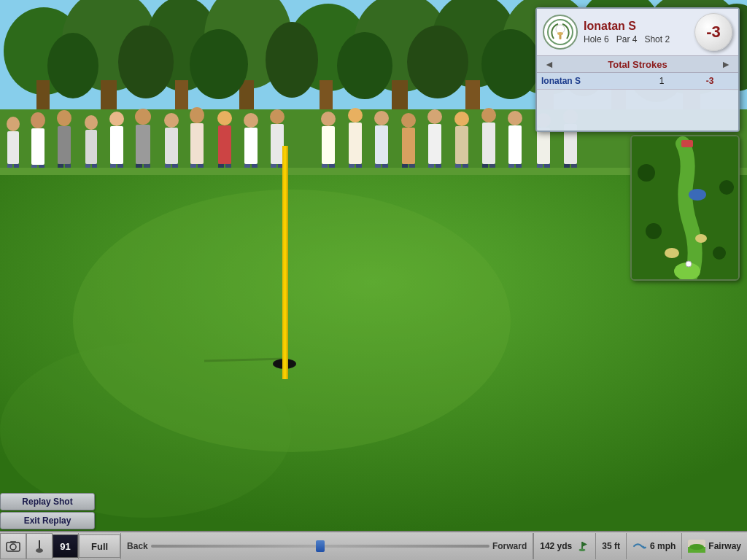 The width and height of the screenshot is (747, 560). Describe the element at coordinates (725, 546) in the screenshot. I see `terrain-value: Fairway` at that location.